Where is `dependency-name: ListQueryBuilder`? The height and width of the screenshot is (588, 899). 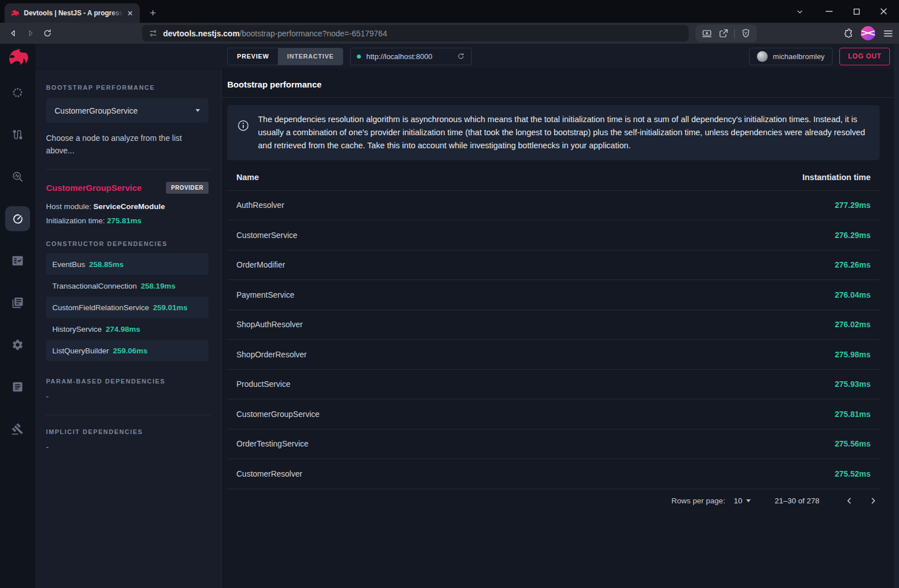
dependency-name: ListQueryBuilder is located at coordinates (81, 351).